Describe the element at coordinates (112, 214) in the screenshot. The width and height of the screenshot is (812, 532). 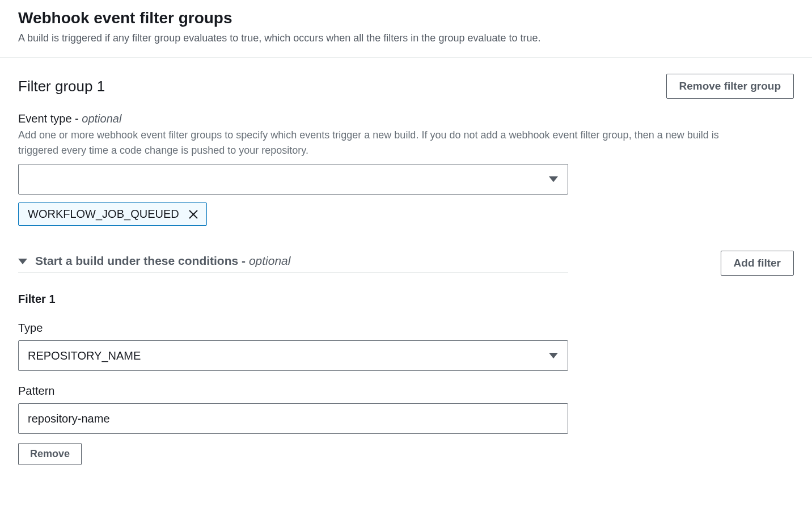
I see `event-type-tag: WORKFLOW_JOB_QUEUED` at that location.